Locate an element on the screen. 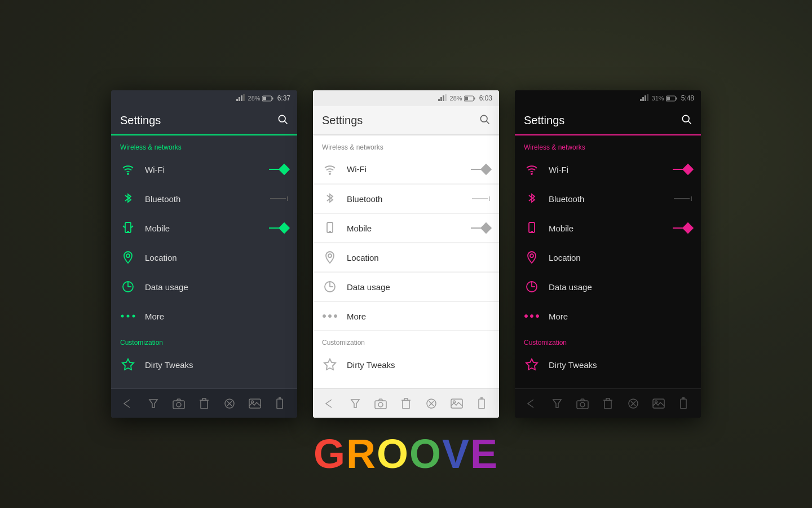  battery-text-3: 31% is located at coordinates (658, 98).